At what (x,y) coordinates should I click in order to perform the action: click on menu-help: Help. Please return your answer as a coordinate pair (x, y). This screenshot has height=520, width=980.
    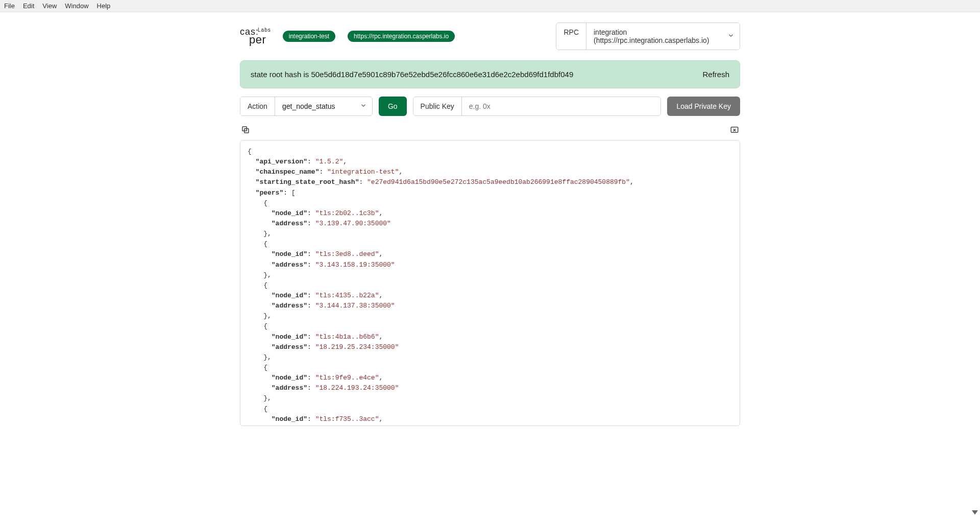
    Looking at the image, I should click on (104, 6).